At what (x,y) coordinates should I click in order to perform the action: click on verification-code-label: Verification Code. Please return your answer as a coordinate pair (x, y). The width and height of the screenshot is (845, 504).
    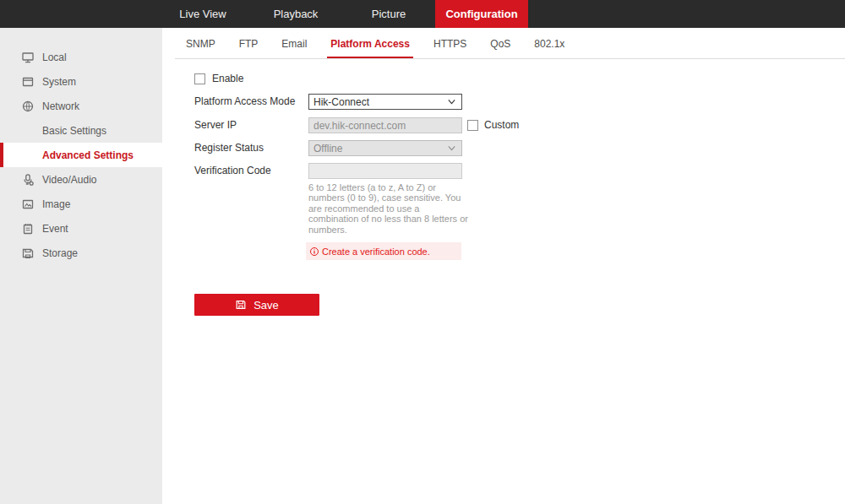
    Looking at the image, I should click on (233, 171).